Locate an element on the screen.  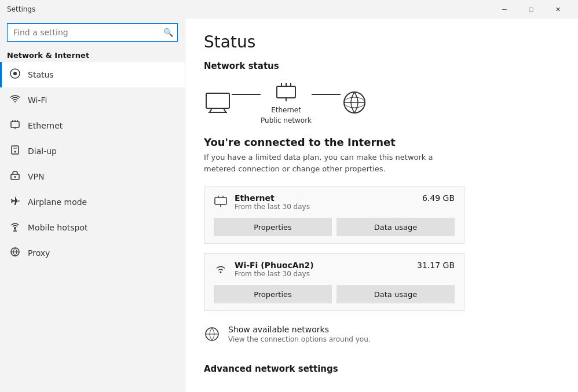
ethernet-card: Ethernet From the last 30 days 6.49 GB P… is located at coordinates (334, 215).